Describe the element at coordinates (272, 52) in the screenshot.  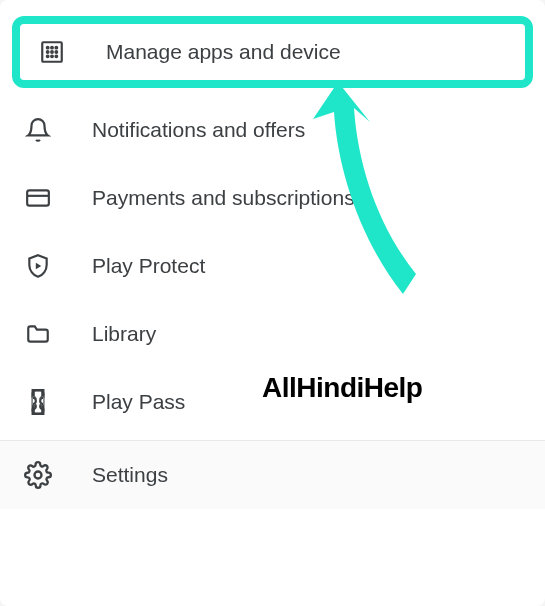
I see `menu-item-manage-apps: Manage apps and device` at that location.